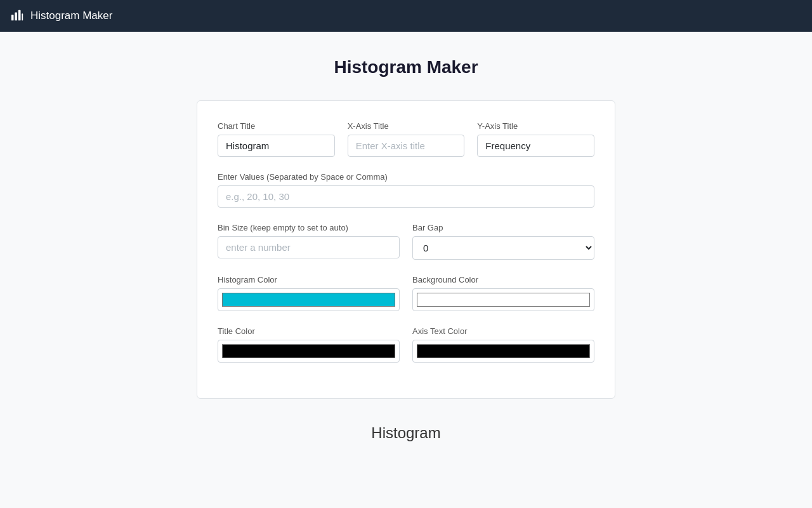 The image size is (812, 508). What do you see at coordinates (406, 241) in the screenshot?
I see `form-row-bin-gap: Bin Size (keep empty to set to auto) Bar…` at bounding box center [406, 241].